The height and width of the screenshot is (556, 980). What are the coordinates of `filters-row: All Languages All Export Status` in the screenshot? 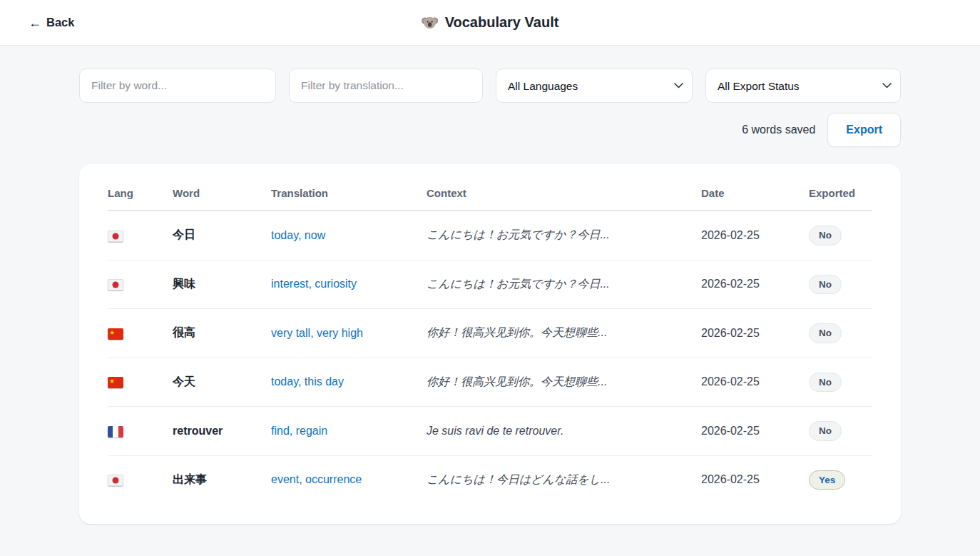 It's located at (490, 86).